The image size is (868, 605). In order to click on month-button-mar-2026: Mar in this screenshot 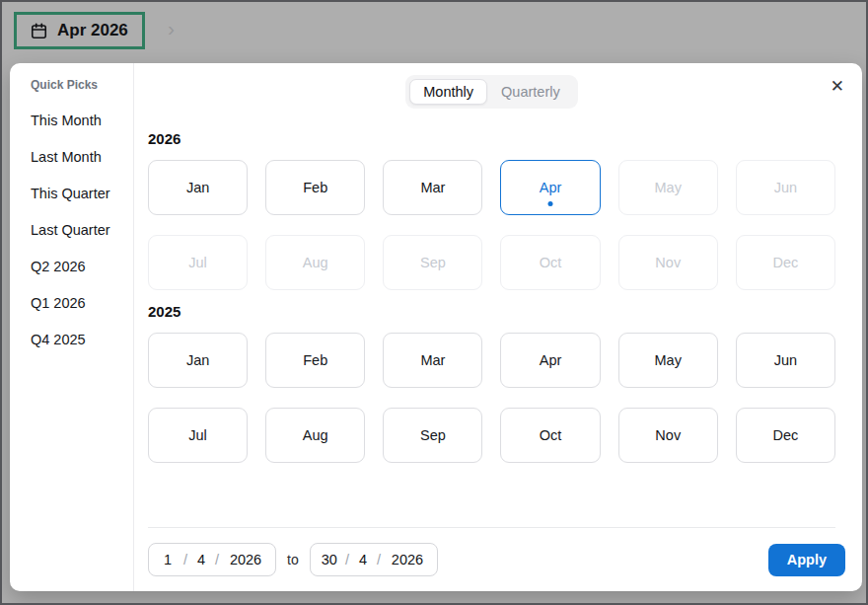, I will do `click(432, 188)`.